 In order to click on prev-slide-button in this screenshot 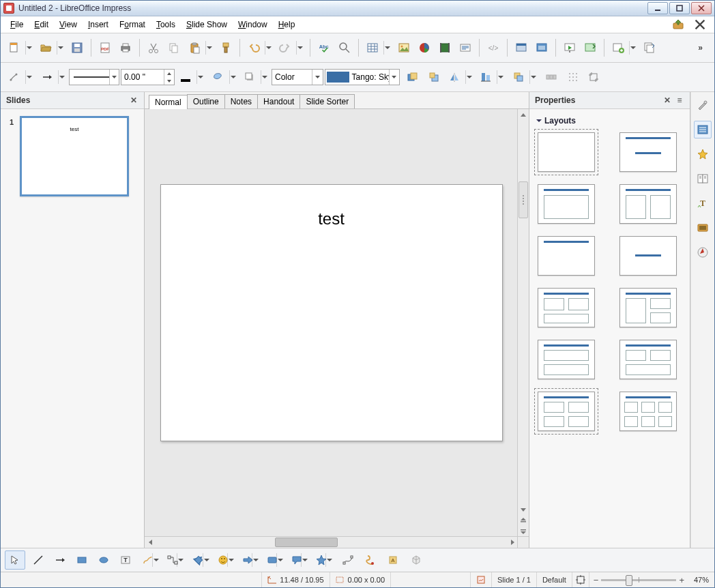, I will do `click(523, 520)`.